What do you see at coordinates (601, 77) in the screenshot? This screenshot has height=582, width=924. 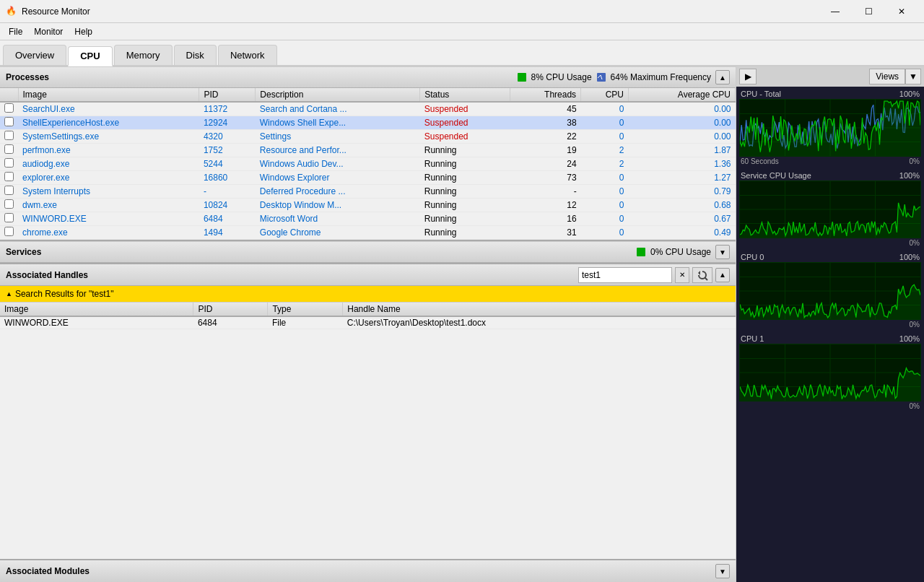 I see `freq-icon` at bounding box center [601, 77].